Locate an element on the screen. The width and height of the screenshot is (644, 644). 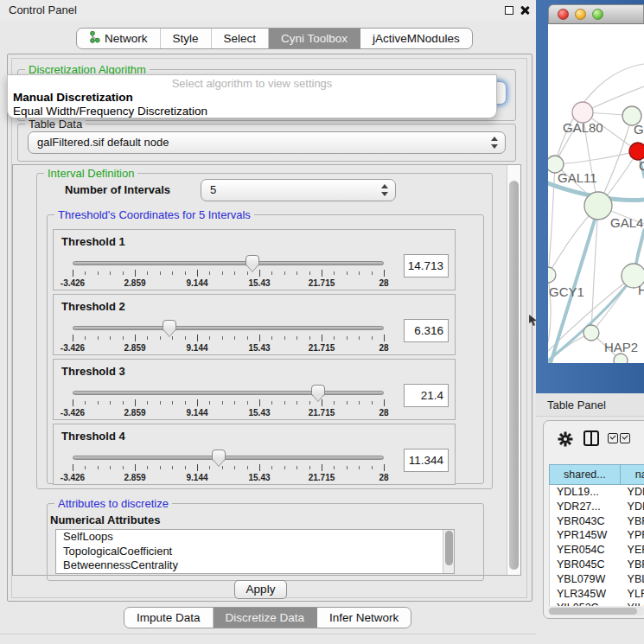
table-cell: YPR145W is located at coordinates (586, 536).